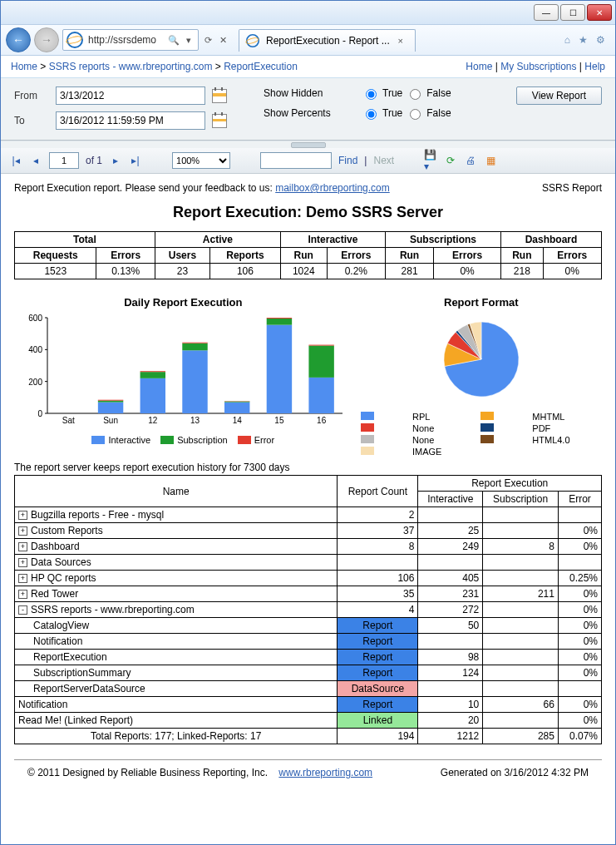 Image resolution: width=616 pixels, height=845 pixels. What do you see at coordinates (308, 625) in the screenshot?
I see `table-row: CatalogViewReport500%` at bounding box center [308, 625].